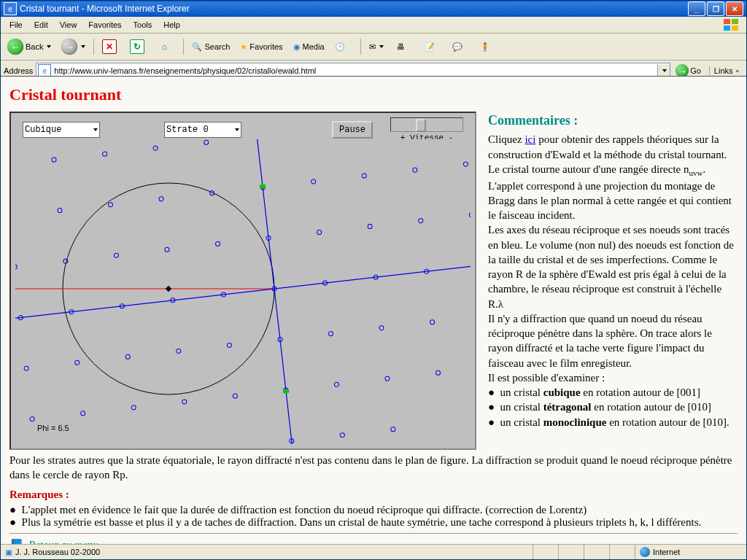 This screenshot has height=560, width=747. I want to click on remarks-heading: Remarques :, so click(374, 494).